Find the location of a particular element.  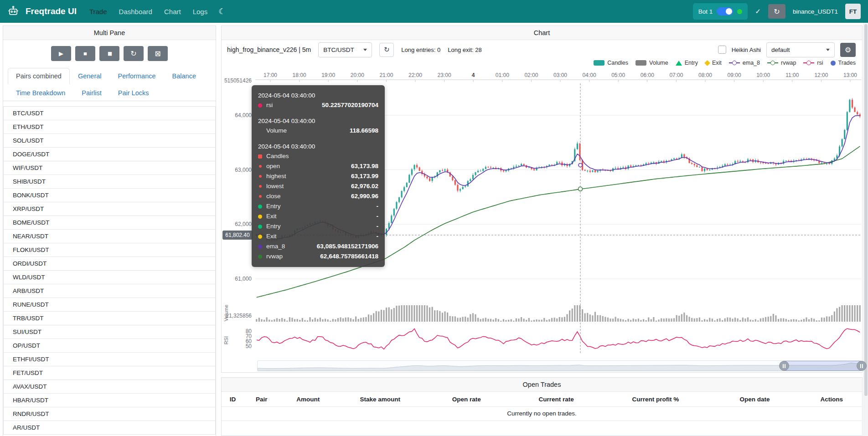

pair-item-rndr-usdt: RNDR/USDT is located at coordinates (109, 414).